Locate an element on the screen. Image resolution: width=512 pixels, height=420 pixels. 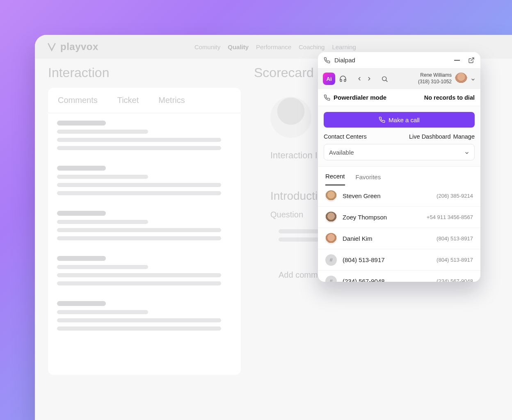
comments-tabs: Comments Ticket Metrics is located at coordinates (144, 100).